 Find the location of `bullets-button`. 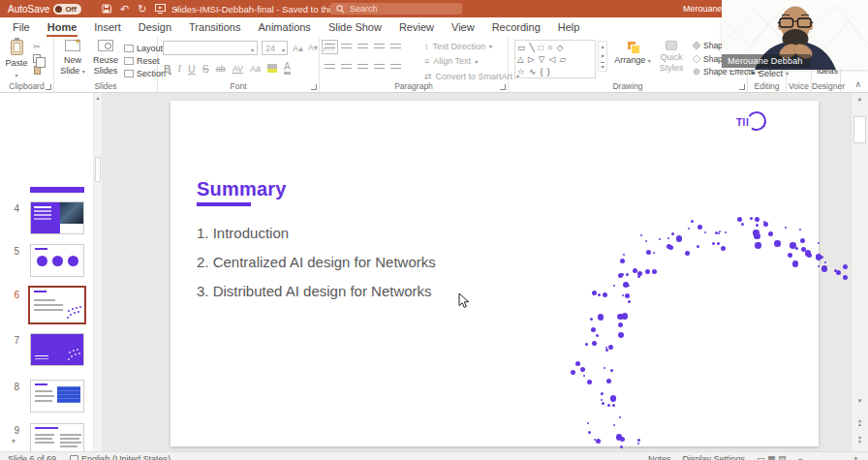

bullets-button is located at coordinates (329, 46).